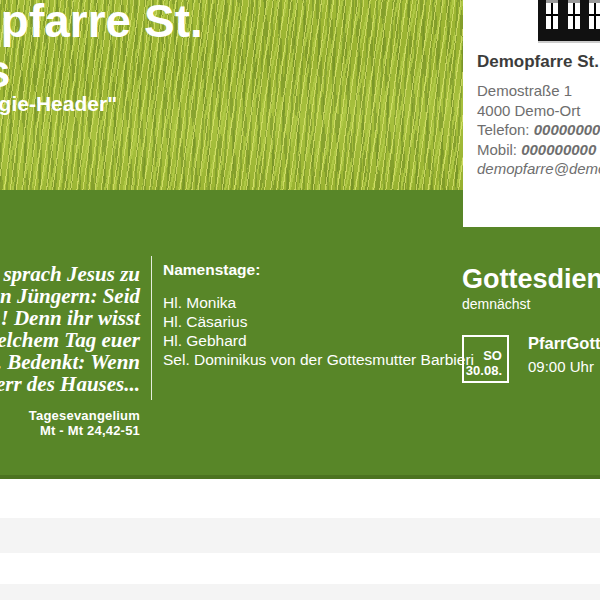 This screenshot has width=600, height=600. I want to click on namedays-item: Sel. Dominikus von der Gottesmutter Barb…, so click(318, 360).